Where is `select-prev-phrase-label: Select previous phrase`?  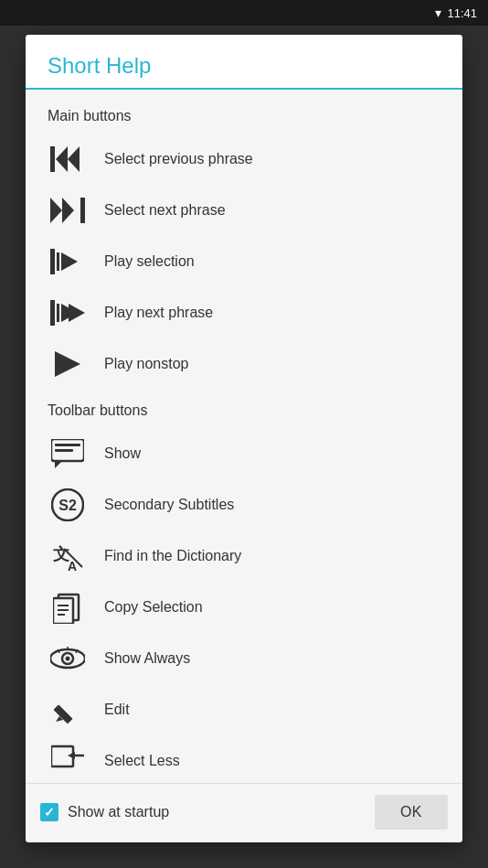 select-prev-phrase-label: Select previous phrase is located at coordinates (179, 159).